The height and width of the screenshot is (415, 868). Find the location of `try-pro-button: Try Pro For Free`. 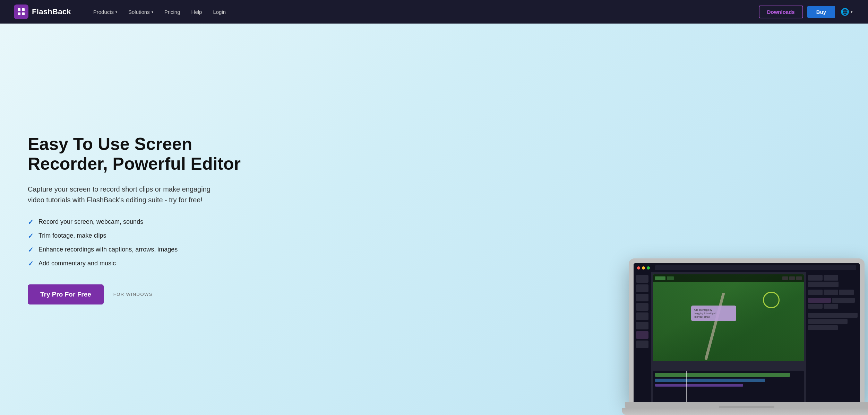

try-pro-button: Try Pro For Free is located at coordinates (66, 294).